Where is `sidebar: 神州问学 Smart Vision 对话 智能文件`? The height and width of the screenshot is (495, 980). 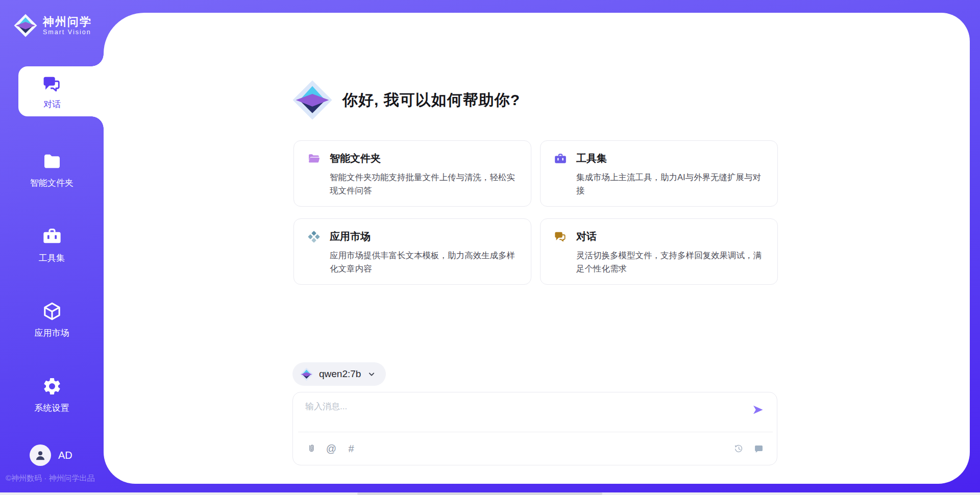
sidebar: 神州问学 Smart Vision 对话 智能文件 is located at coordinates (52, 247).